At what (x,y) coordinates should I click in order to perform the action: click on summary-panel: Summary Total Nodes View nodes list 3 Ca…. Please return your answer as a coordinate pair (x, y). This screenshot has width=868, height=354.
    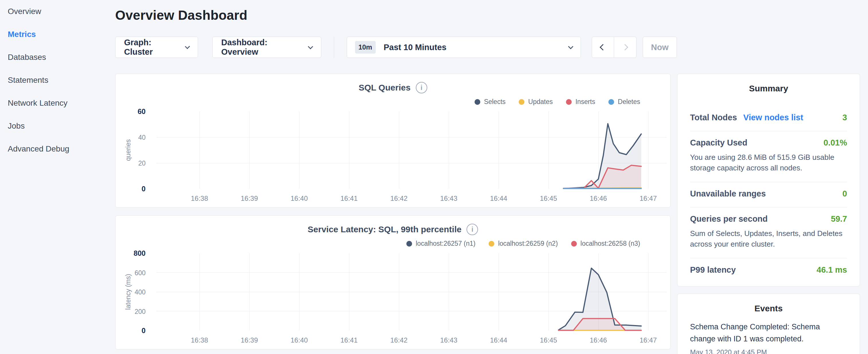
    Looking at the image, I should click on (769, 180).